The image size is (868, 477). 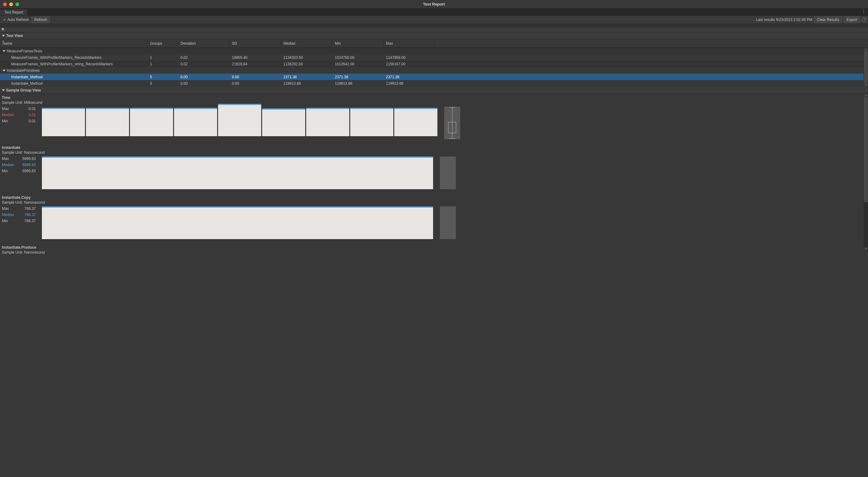 I want to click on max-label: Max, so click(x=5, y=110).